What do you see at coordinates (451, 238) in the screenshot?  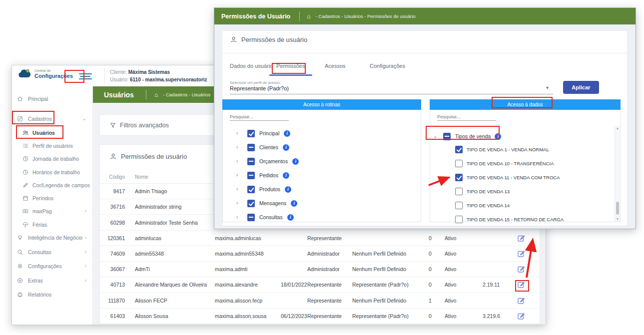 I see `cell-status: Ativo` at bounding box center [451, 238].